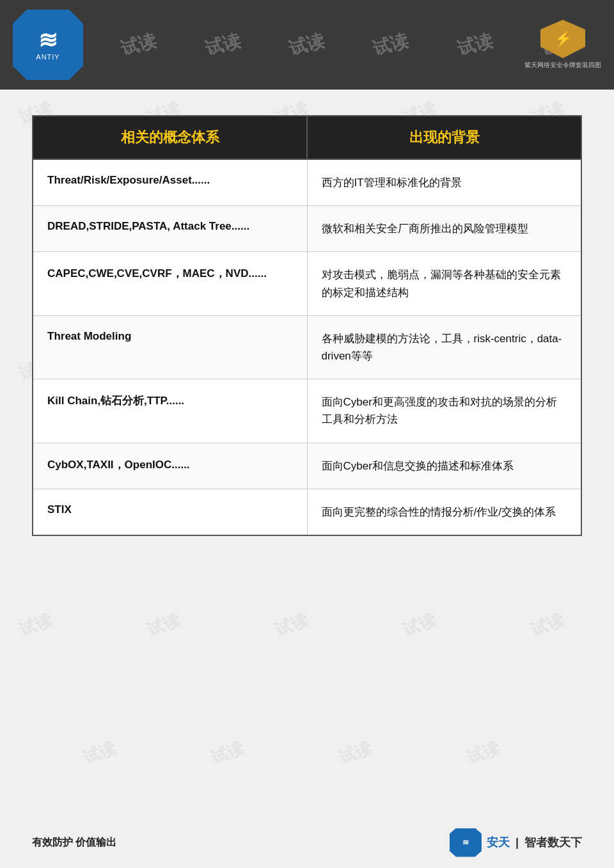  Describe the element at coordinates (307, 411) in the screenshot. I see `table-row: Kill Chain,钻石分析,TTP......面向Cyber和更高强度的攻击…` at that location.